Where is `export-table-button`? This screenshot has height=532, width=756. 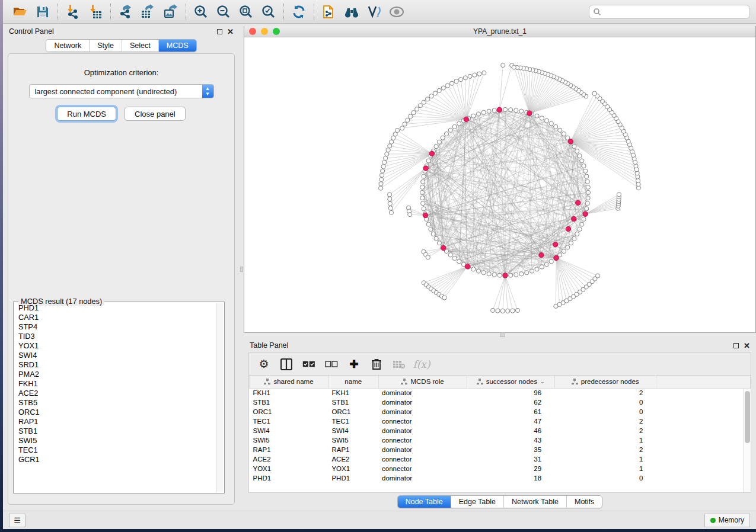 export-table-button is located at coordinates (148, 12).